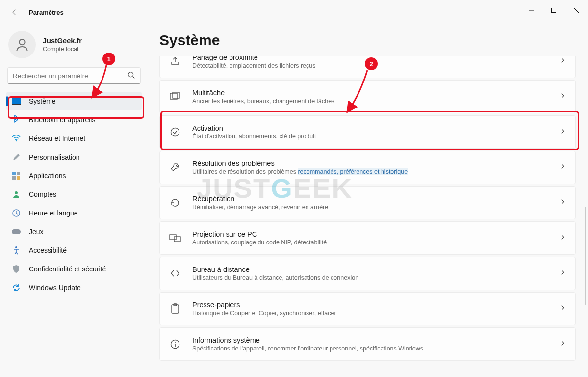 This screenshot has width=588, height=377. I want to click on sidebar-item-label: Heure et langue, so click(53, 213).